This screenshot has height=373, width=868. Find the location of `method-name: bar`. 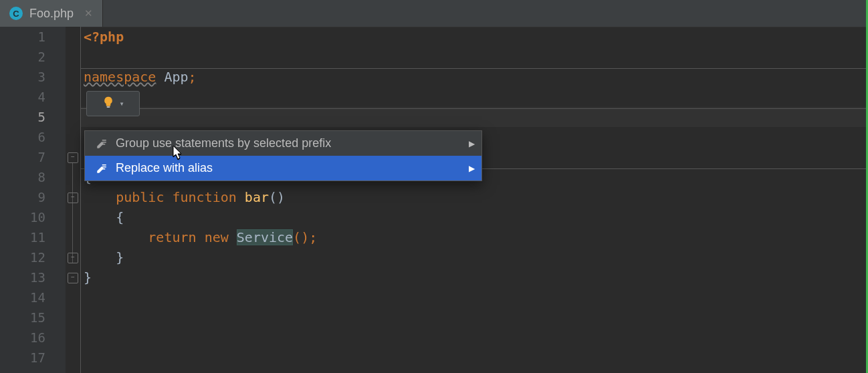

method-name: bar is located at coordinates (257, 197).